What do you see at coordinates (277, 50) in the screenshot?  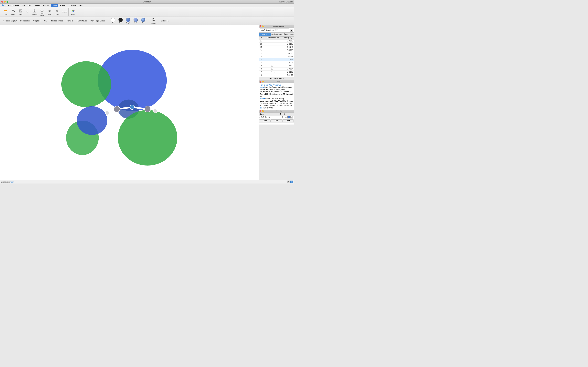 I see `orbital-row-14: 14 0.05509` at bounding box center [277, 50].